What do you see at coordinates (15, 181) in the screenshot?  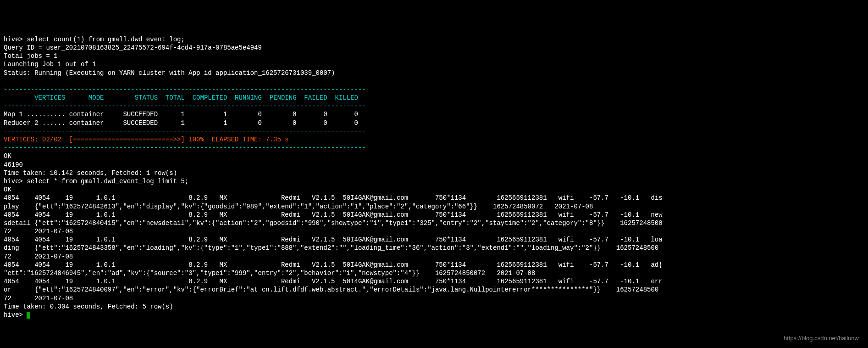 I see `hive-prompt-2: hive>` at bounding box center [15, 181].